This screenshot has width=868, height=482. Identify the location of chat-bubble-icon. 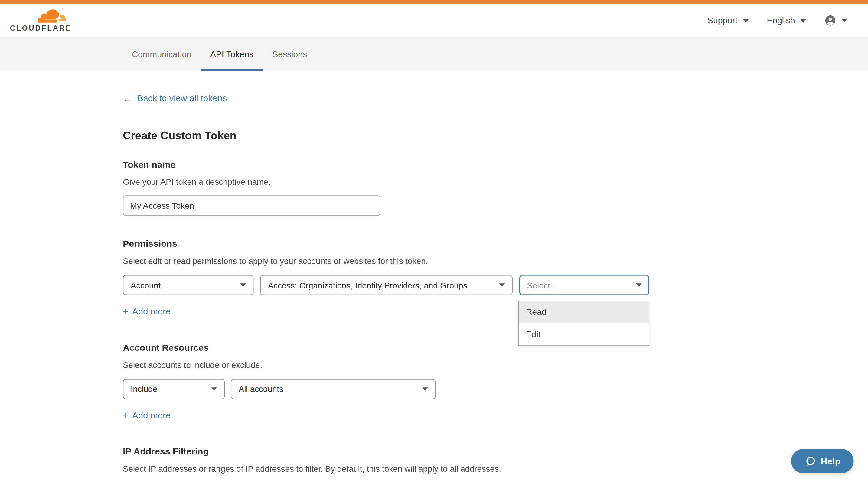
(810, 461).